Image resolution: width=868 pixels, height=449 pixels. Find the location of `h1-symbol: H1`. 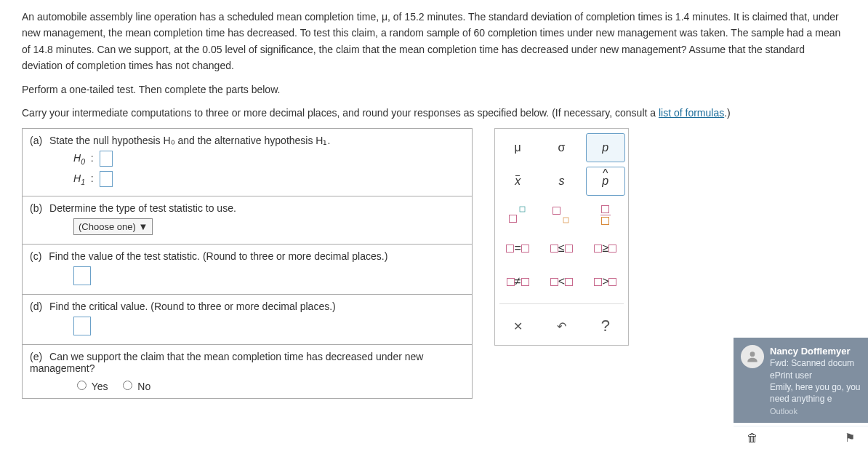

h1-symbol: H1 is located at coordinates (79, 178).